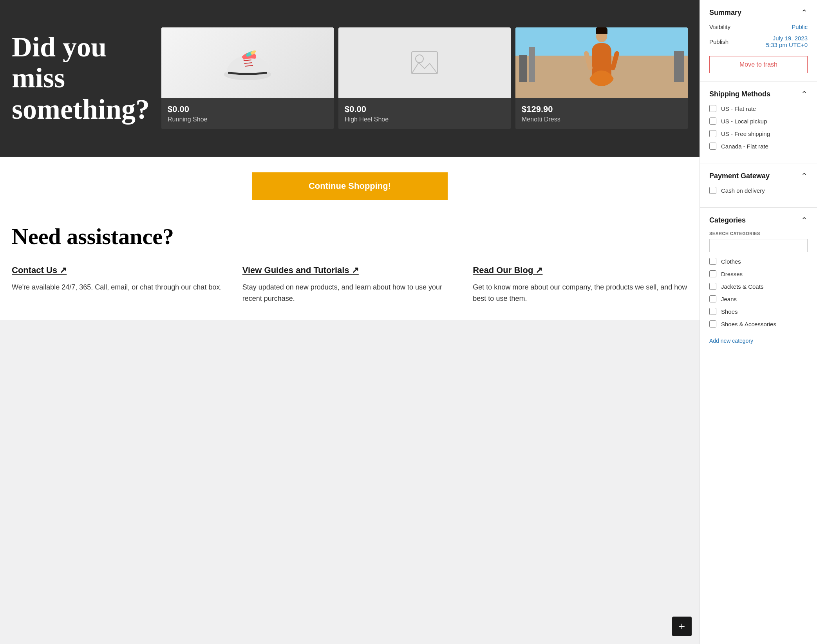  Describe the element at coordinates (758, 299) in the screenshot. I see `category-4: Jeans` at that location.